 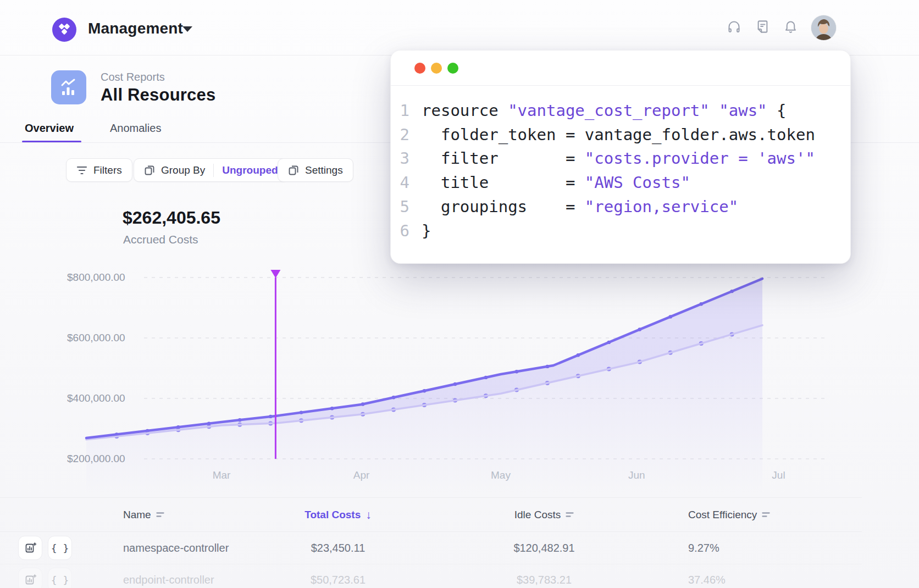 What do you see at coordinates (621, 231) in the screenshot?
I see `code-line: 6}` at bounding box center [621, 231].